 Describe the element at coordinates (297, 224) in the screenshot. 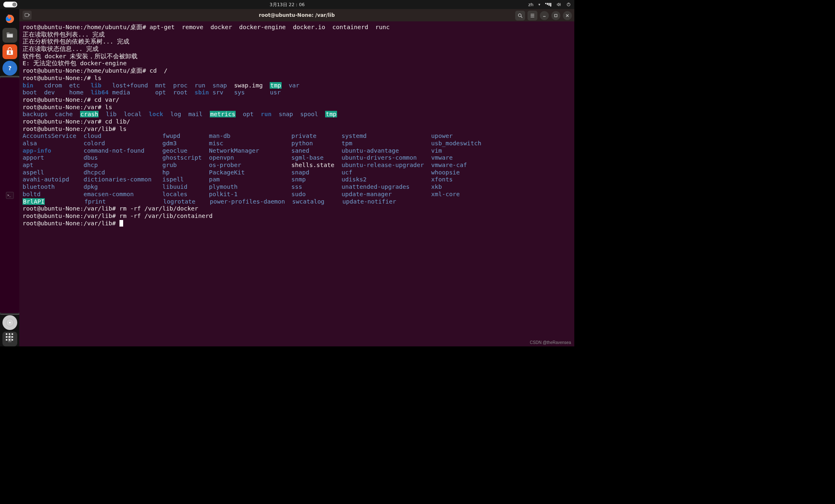

I see `terminal-line: root@ubuntu-None:/var/lib#` at that location.